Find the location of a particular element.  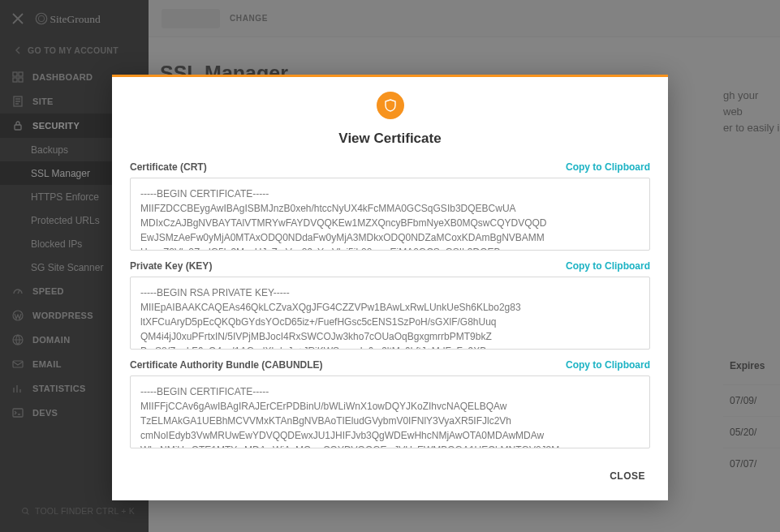

key-label: Private Key (KEY) is located at coordinates (170, 266).